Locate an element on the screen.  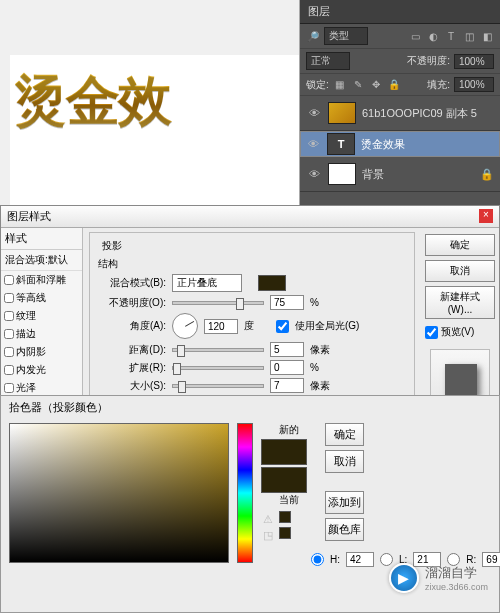
distance-unit: 像素 is located at coordinates (323, 350).